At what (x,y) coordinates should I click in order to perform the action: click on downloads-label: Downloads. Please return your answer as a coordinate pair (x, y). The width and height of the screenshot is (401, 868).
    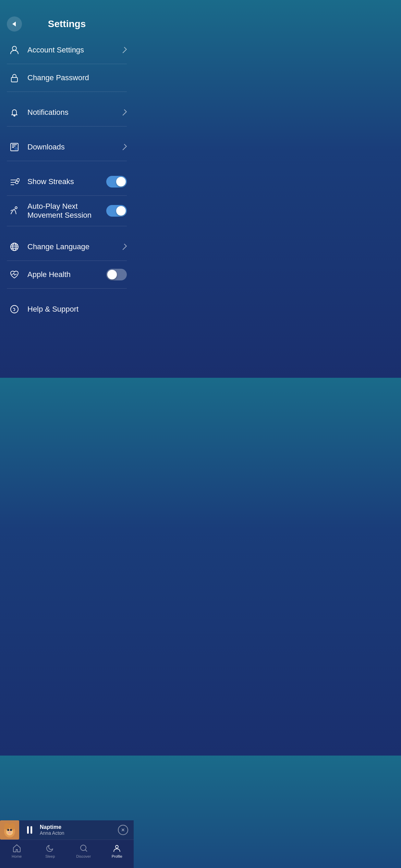
    Looking at the image, I should click on (75, 147).